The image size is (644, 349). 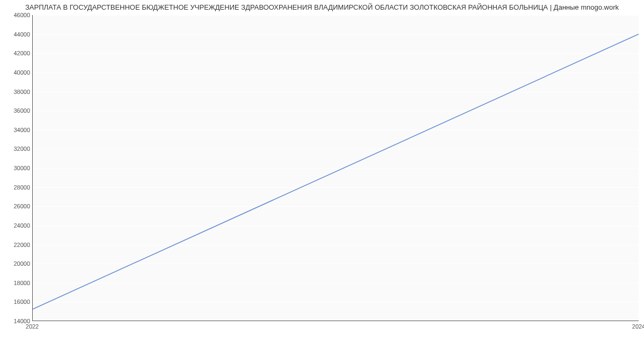 I want to click on y-tick-label: 44000, so click(x=21, y=34).